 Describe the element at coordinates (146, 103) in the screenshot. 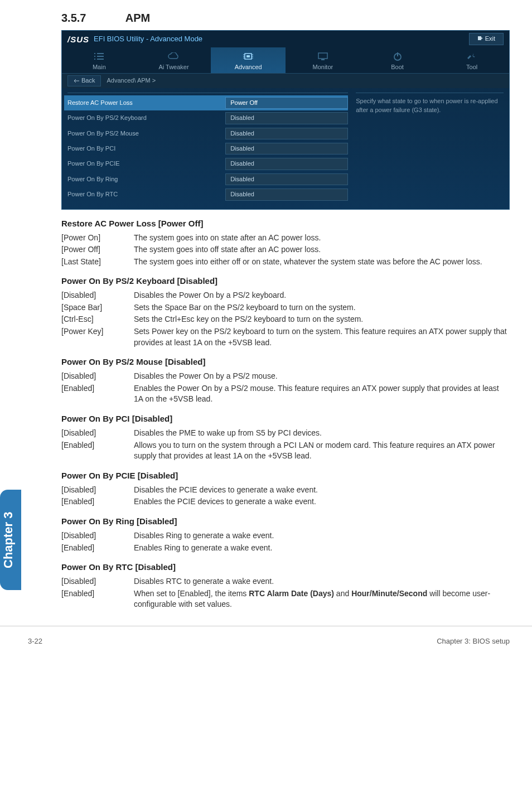

I see `setting-label: Restore AC Power Loss` at that location.